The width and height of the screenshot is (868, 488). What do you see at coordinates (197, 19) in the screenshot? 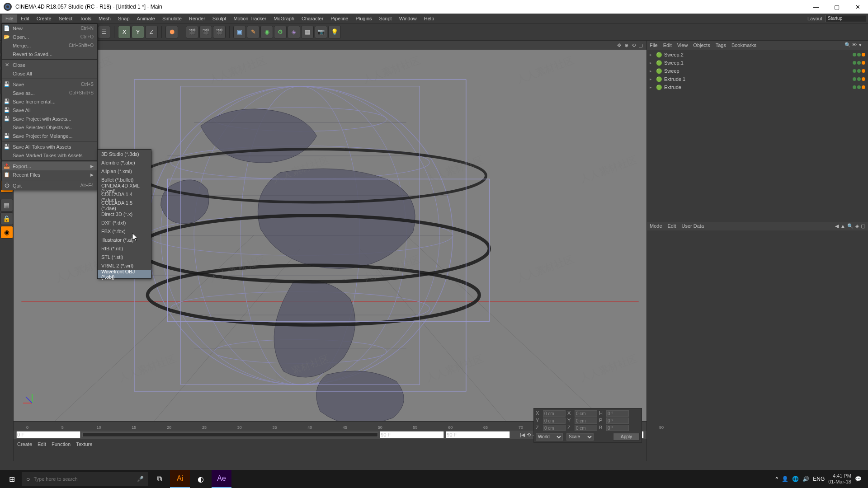
I see `menu-render: Render` at bounding box center [197, 19].